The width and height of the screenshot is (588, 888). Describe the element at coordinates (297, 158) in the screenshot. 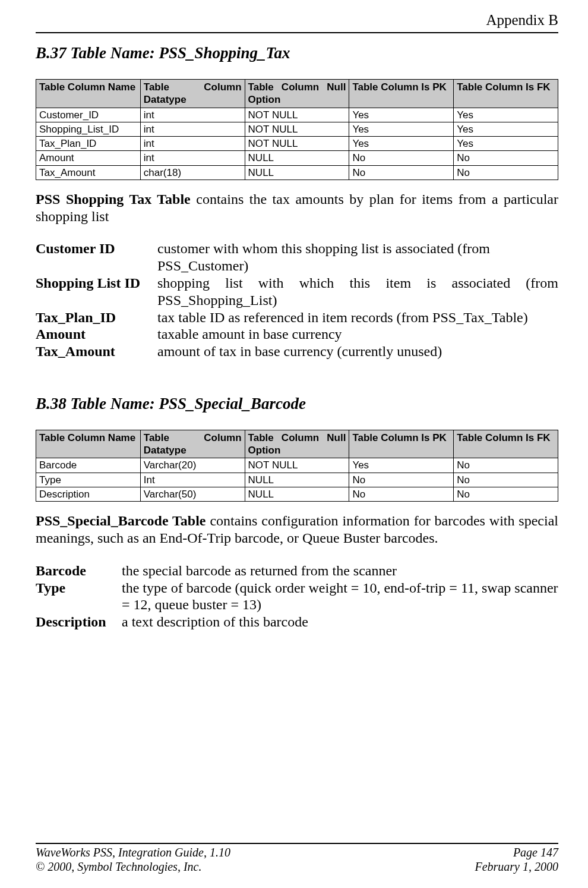

I see `table-row: Amount int NULL No No` at that location.